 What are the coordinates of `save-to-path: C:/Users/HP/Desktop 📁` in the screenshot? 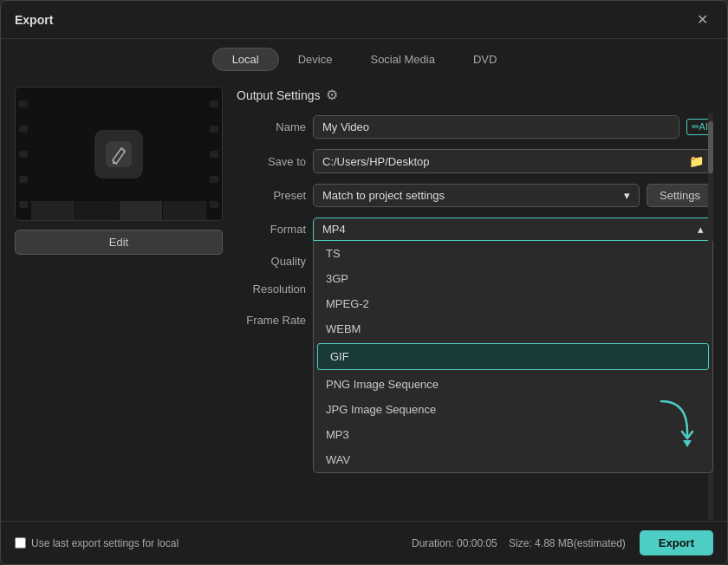 It's located at (513, 161).